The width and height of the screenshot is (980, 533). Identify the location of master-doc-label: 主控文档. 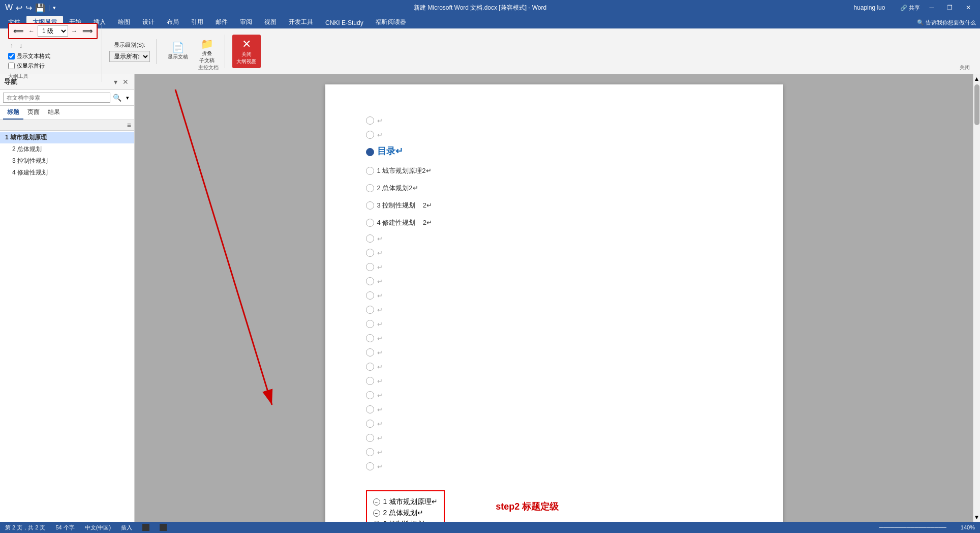
(208, 68).